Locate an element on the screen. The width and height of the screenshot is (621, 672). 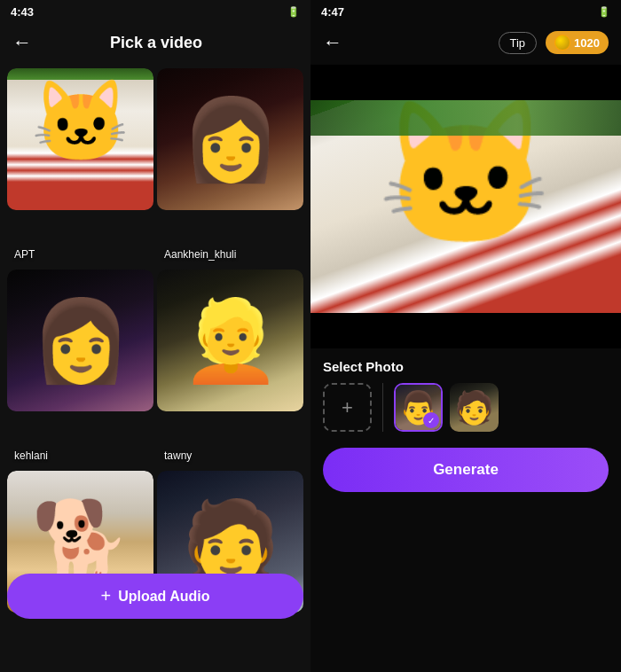
video-item-apt: 🐱 APT is located at coordinates (80, 167).